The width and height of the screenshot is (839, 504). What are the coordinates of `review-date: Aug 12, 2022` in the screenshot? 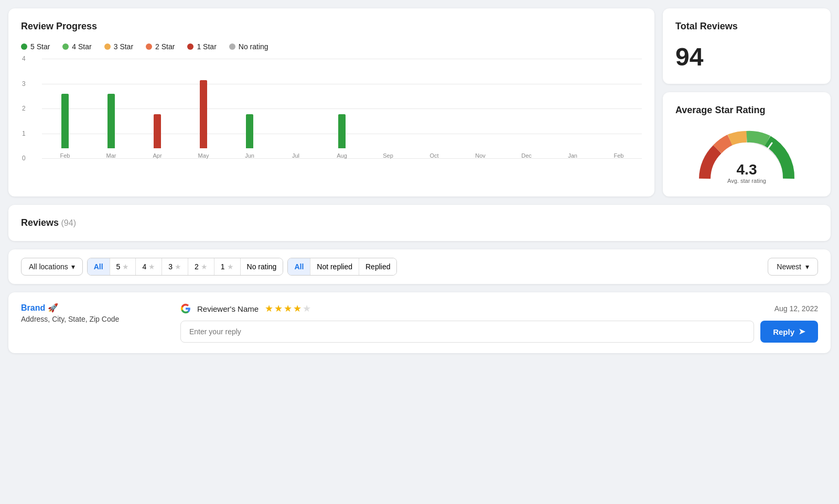 It's located at (796, 309).